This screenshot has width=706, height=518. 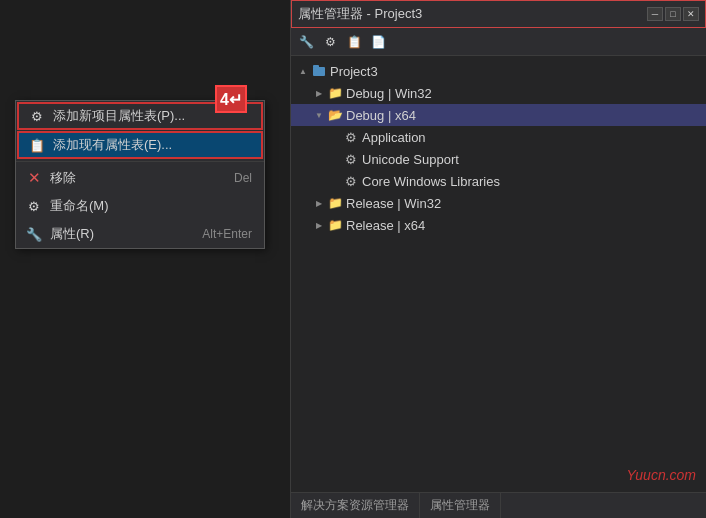 What do you see at coordinates (498, 137) in the screenshot?
I see `tree-item-application: ⚙ Application` at bounding box center [498, 137].